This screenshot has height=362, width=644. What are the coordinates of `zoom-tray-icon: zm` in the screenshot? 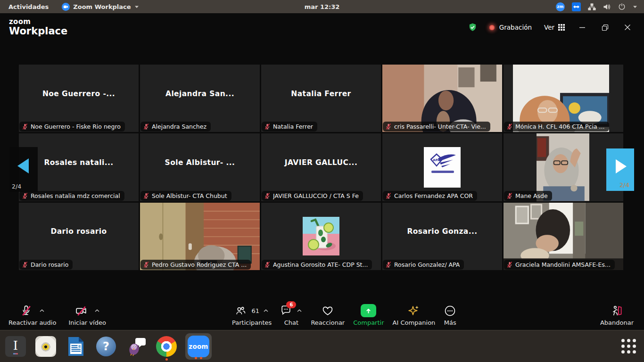 It's located at (560, 7).